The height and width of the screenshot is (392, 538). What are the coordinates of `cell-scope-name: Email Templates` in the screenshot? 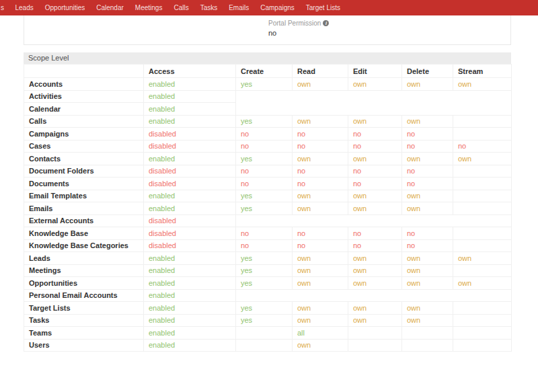 It's located at (84, 196).